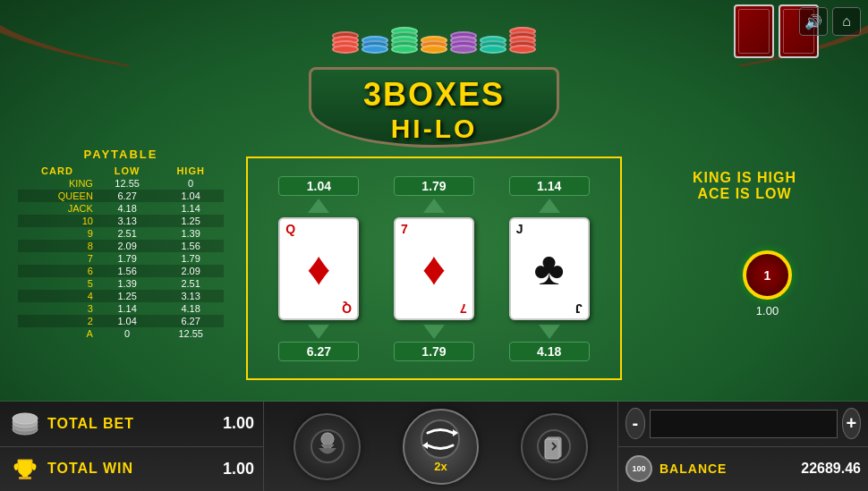 The width and height of the screenshot is (868, 491). I want to click on paytable-high: 1.56, so click(191, 246).